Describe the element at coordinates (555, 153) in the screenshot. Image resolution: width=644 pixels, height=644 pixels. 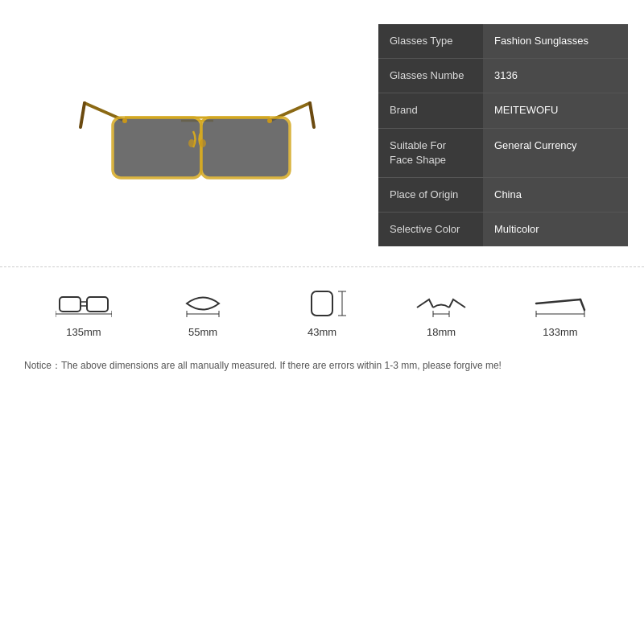
I see `specs-value: General Currency` at that location.